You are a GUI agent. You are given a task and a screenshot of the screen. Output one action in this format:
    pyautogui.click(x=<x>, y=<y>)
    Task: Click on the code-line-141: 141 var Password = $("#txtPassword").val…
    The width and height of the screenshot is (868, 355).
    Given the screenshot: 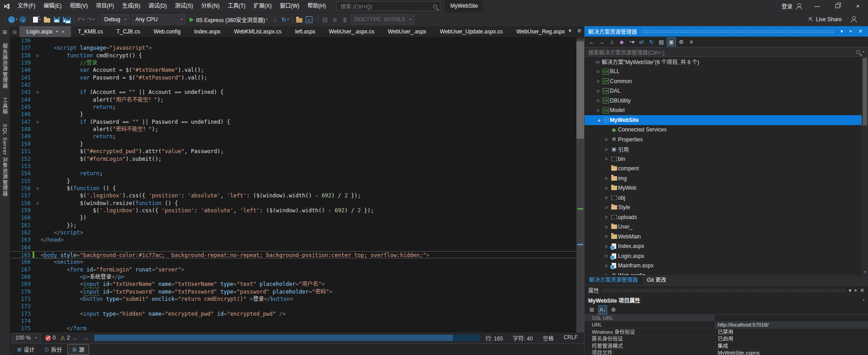 What is the action you would take?
    pyautogui.click(x=293, y=78)
    